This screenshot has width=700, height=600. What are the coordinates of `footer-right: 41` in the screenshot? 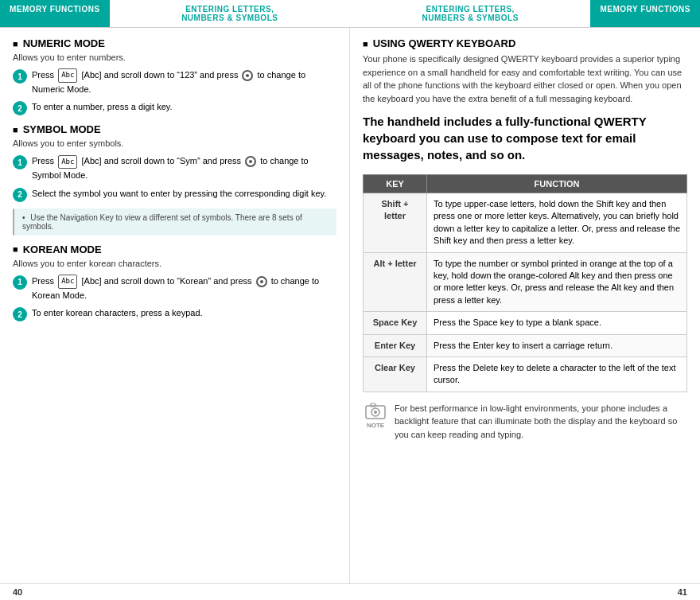 It's located at (519, 592).